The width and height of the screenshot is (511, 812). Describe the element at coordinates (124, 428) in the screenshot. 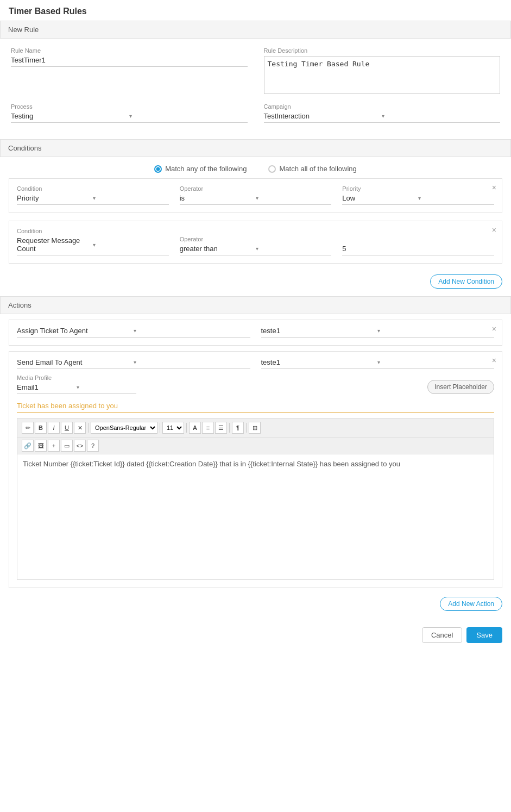

I see `toolbar-font-select: OpenSans-Regular` at that location.